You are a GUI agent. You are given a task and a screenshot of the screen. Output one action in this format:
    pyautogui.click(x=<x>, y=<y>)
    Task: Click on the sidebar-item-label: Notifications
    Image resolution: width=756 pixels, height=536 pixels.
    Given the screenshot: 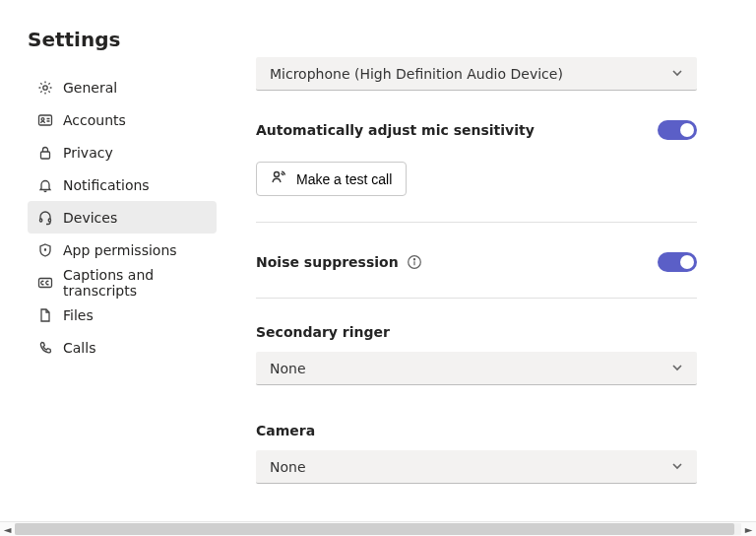 What is the action you would take?
    pyautogui.click(x=106, y=185)
    